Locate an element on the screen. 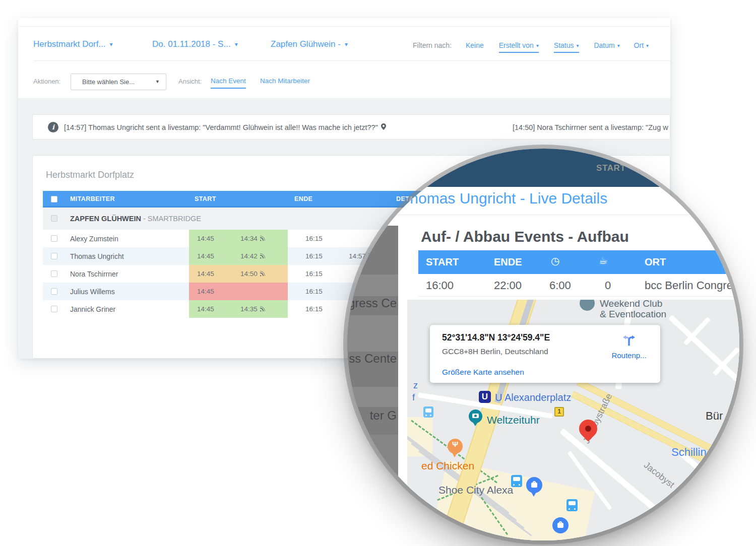 Image resolution: width=756 pixels, height=546 pixels. plus-code-address: GCC8+8H Berlin, Deutschland is located at coordinates (495, 352).